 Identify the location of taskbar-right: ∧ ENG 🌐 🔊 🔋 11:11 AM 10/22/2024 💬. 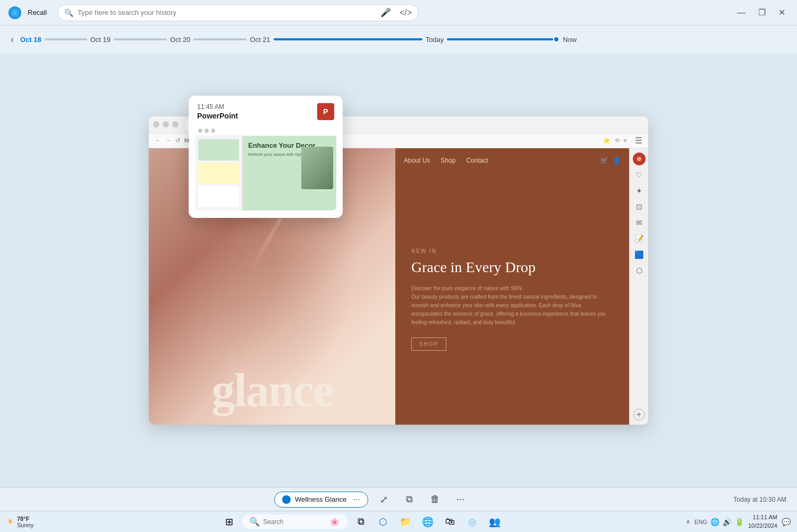
(739, 522).